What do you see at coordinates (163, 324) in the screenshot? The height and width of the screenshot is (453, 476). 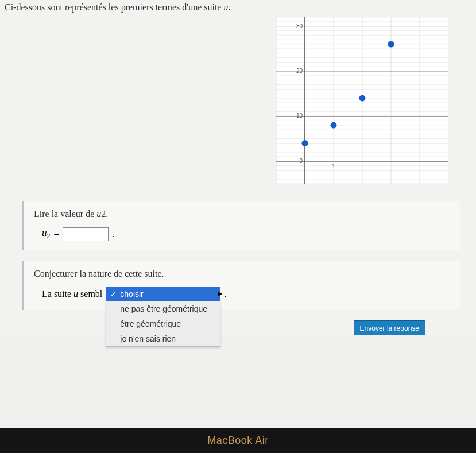 I see `nature-select-options: ne pas être géométriqueêtre géométriquej…` at bounding box center [163, 324].